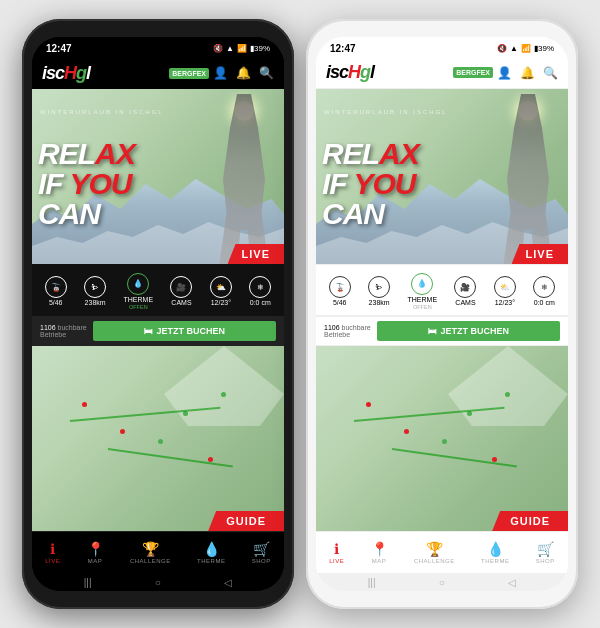 The width and height of the screenshot is (600, 628). I want to click on snow-icon: ❄, so click(260, 287).